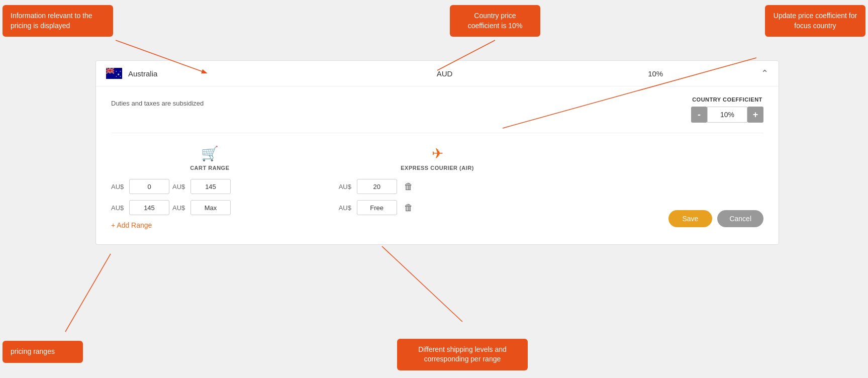  What do you see at coordinates (765, 73) in the screenshot?
I see `chevron-up-icon: ⌃` at bounding box center [765, 73].